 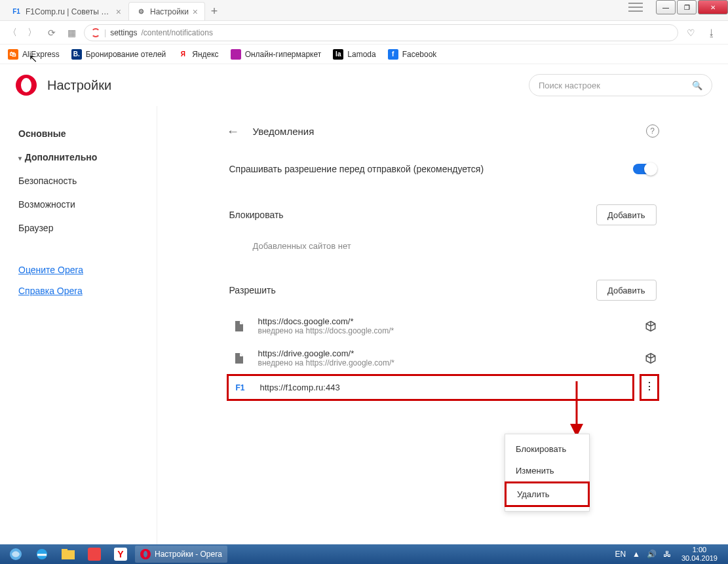 I want to click on opera-logo-icon, so click(x=26, y=85).